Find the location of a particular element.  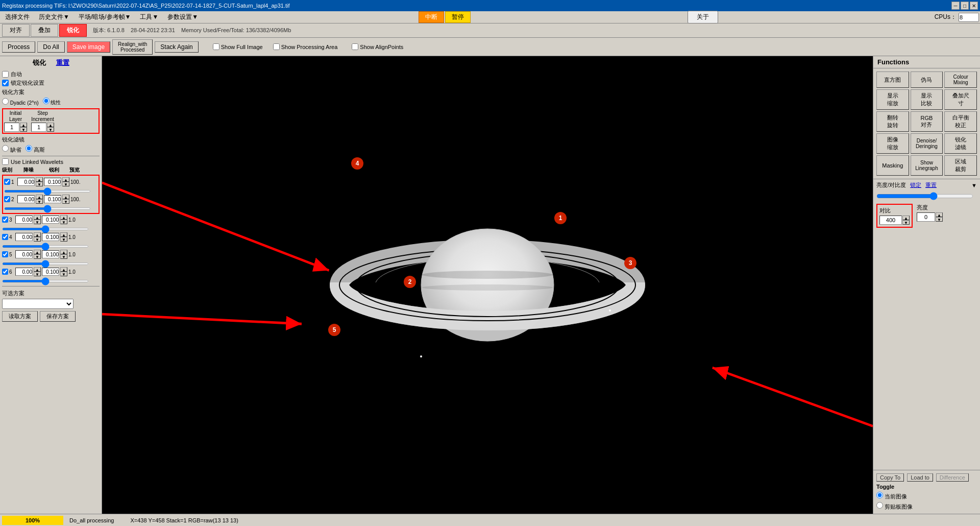

current-image-radio is located at coordinates (880, 495).